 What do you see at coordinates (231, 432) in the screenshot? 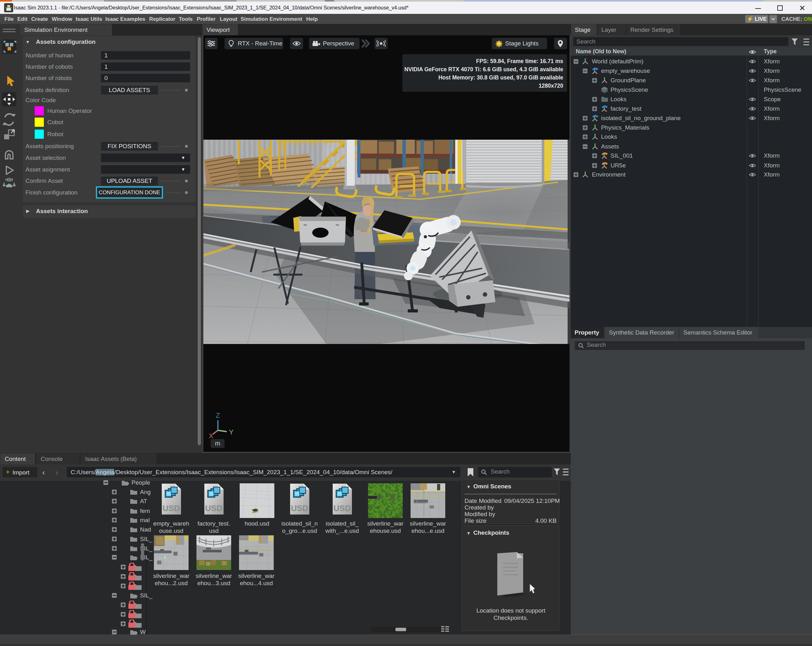
I see `svg-text: Y` at bounding box center [231, 432].